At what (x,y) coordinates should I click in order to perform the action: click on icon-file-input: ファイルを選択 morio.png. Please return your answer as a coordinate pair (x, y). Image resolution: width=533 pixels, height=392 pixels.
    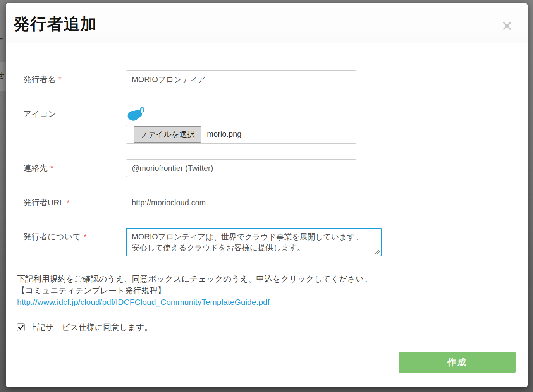
    Looking at the image, I should click on (241, 134).